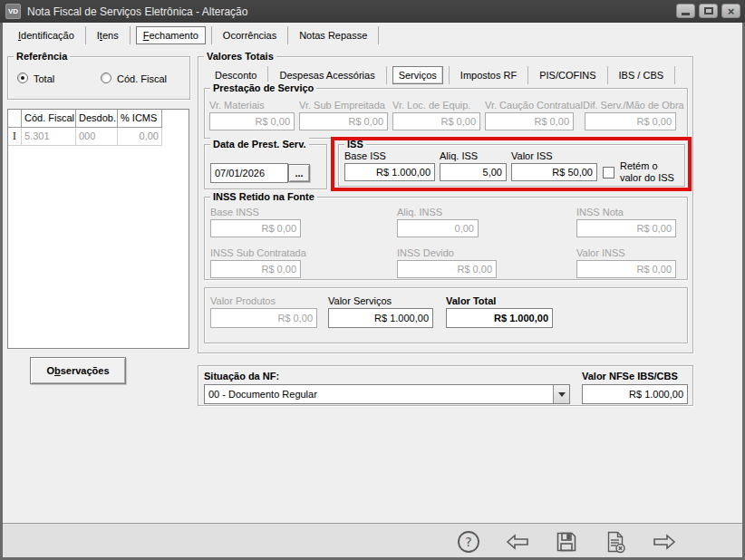 This screenshot has height=560, width=745. I want to click on valor-servicos-label: Valor Serviços, so click(360, 301).